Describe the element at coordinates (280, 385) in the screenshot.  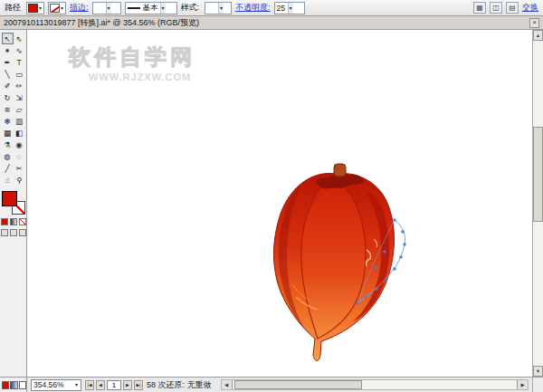
I see `status-content: 354.56% ▾ |◀ ◀ ▶ ▶| 58 次还原: 无重做 ◀ ▶` at that location.